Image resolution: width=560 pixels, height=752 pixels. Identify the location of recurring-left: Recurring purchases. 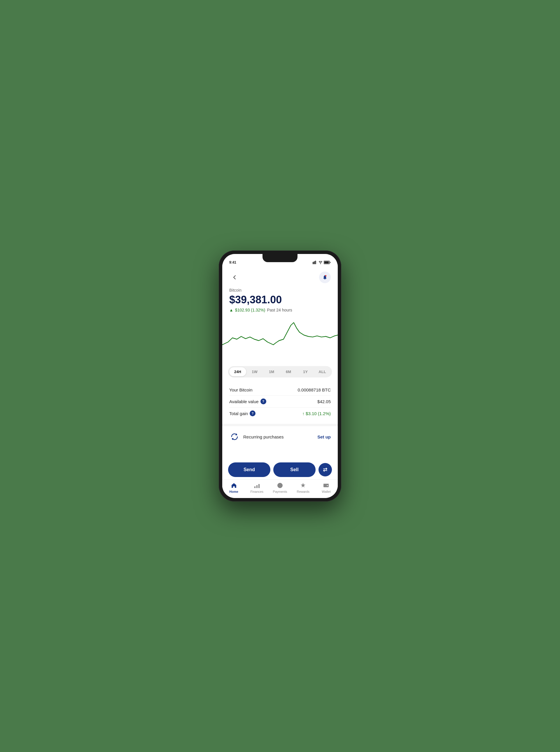
(256, 437).